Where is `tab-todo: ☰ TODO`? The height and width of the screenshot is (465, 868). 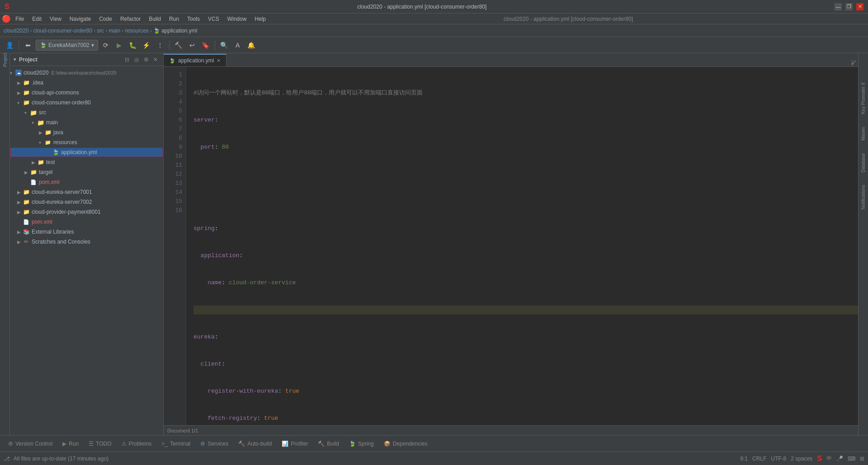
tab-todo: ☰ TODO is located at coordinates (100, 444).